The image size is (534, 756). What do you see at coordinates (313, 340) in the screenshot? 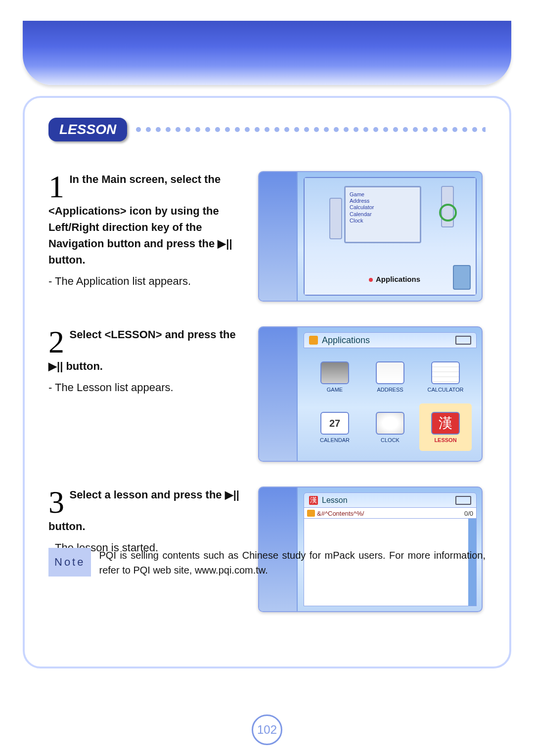
I see `applications-titlebar-icon` at bounding box center [313, 340].